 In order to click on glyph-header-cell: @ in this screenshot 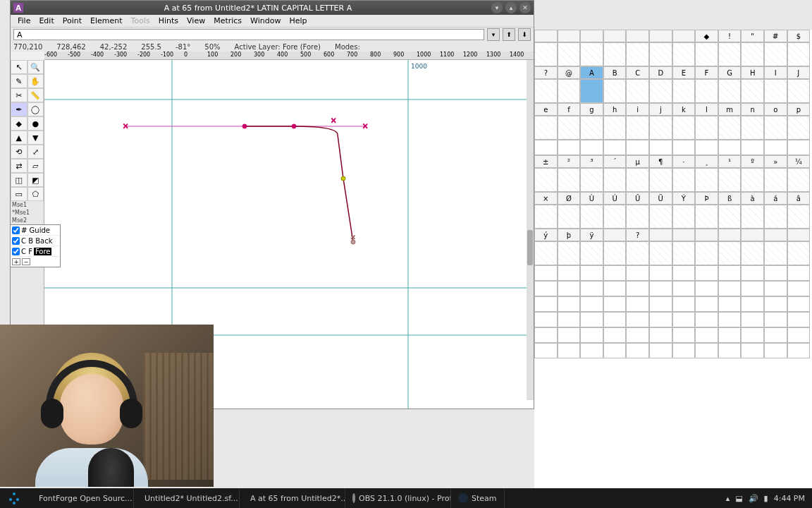, I will do `click(570, 73)`.